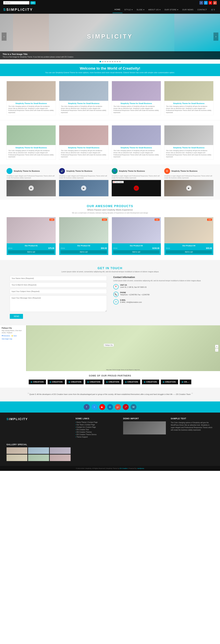 The height and width of the screenshot is (644, 220). What do you see at coordinates (202, 10) in the screenshot?
I see `nav-contact: CONTACT` at bounding box center [202, 10].